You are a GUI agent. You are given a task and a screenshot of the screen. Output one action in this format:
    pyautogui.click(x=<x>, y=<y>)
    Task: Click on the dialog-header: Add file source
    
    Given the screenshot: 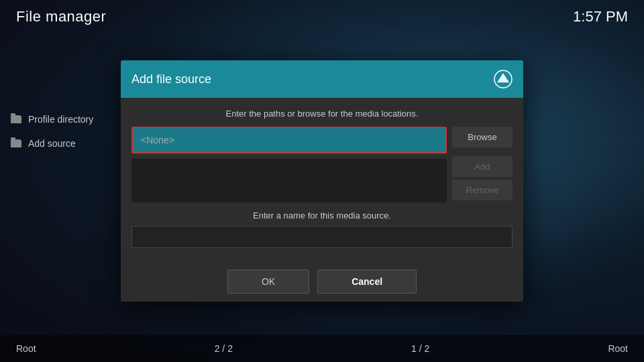 What is the action you would take?
    pyautogui.click(x=322, y=79)
    